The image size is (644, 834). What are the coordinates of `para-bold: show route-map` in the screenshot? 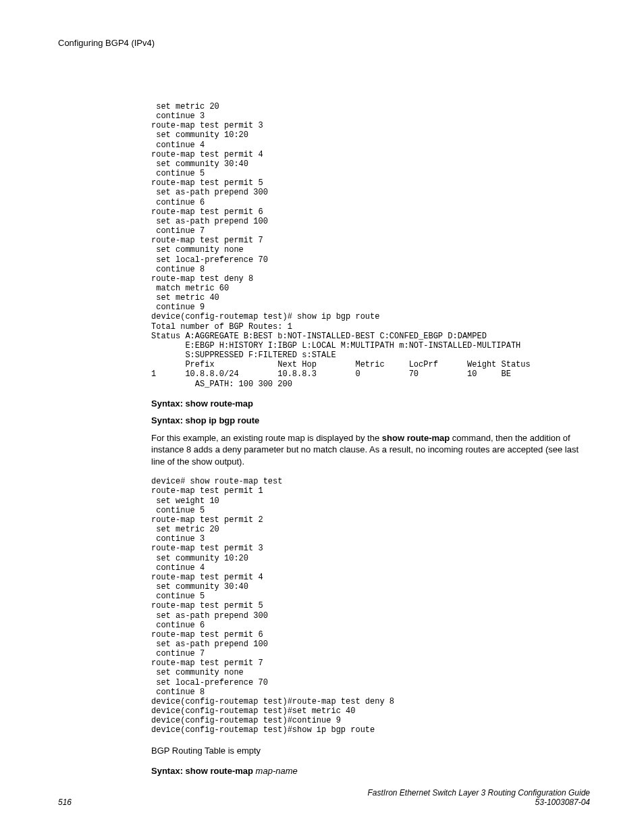 It's located at (416, 438).